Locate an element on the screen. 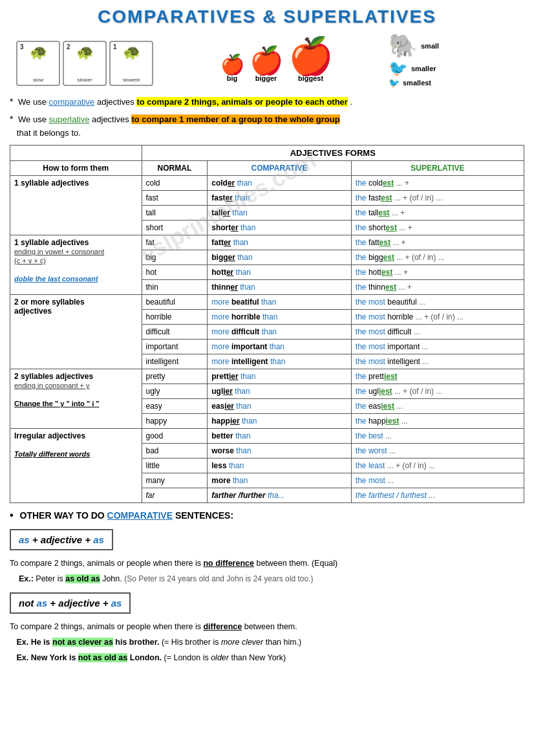 This screenshot has height=756, width=534. col-comp-header: COMPARATIVE is located at coordinates (279, 168).